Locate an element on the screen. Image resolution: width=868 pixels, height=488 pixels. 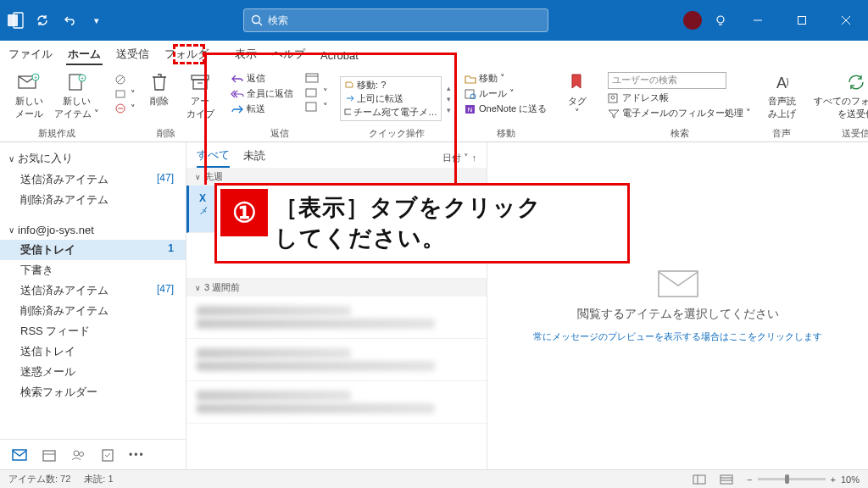
group-quick: 移動: ? 上司に転送 チーム宛て電子メ… ▴▾▾ クイック操作 is located at coordinates (397, 105).